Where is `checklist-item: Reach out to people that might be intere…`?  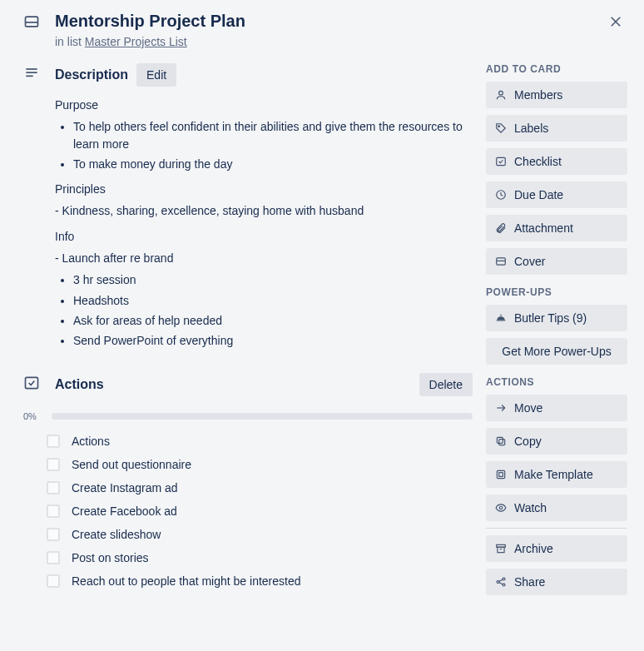 checklist-item: Reach out to people that might be intere… is located at coordinates (248, 581).